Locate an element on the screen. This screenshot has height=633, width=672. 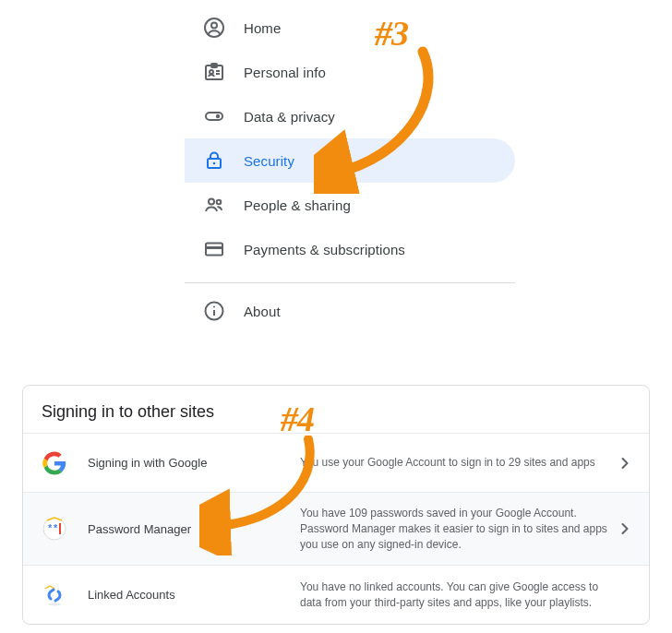
sidebar-item-payments-subscriptions: Payments & subscriptions is located at coordinates (350, 249).